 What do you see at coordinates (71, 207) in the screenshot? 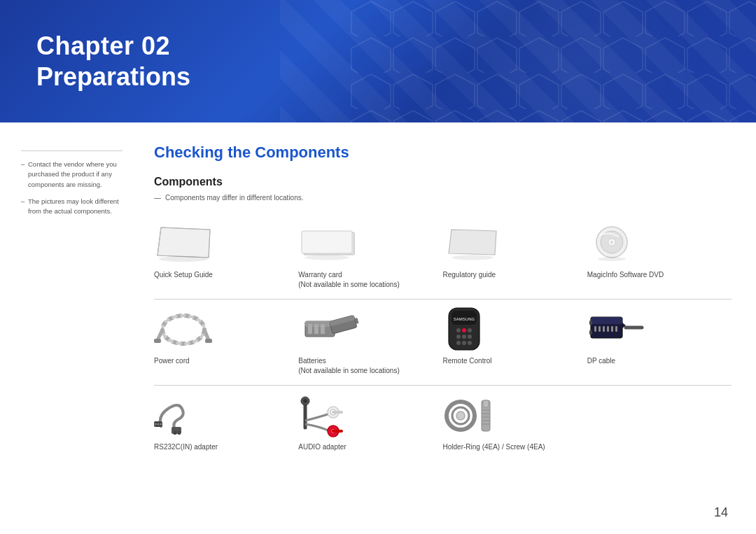
I see `sidebar-note-2: The pictures may look different from the…` at bounding box center [71, 207].